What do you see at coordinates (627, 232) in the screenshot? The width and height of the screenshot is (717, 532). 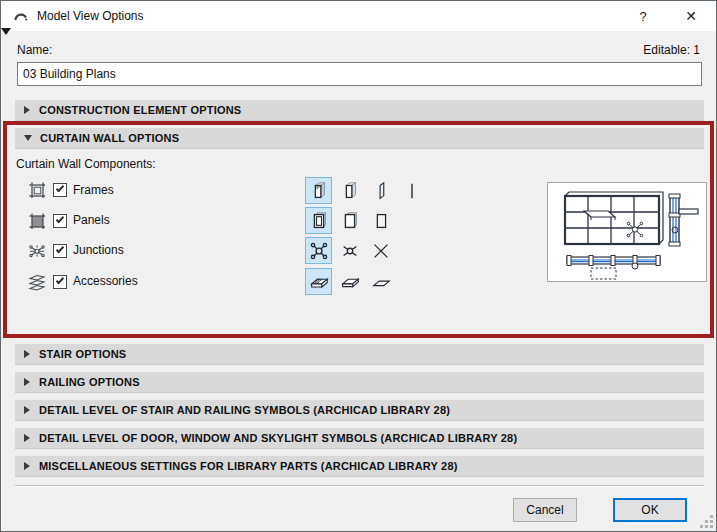 I see `curtain-wall-plan-preview-icon` at bounding box center [627, 232].